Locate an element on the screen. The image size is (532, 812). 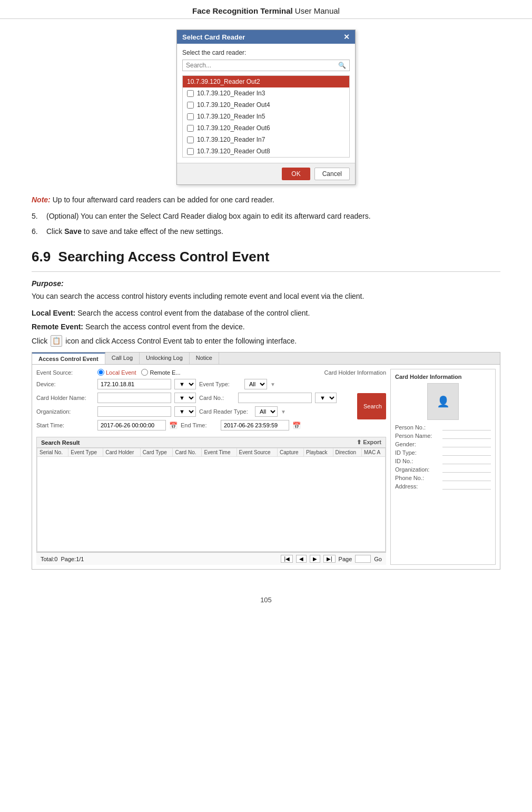
step-6: 6. Click Save to save and take effect of… is located at coordinates (266, 232).